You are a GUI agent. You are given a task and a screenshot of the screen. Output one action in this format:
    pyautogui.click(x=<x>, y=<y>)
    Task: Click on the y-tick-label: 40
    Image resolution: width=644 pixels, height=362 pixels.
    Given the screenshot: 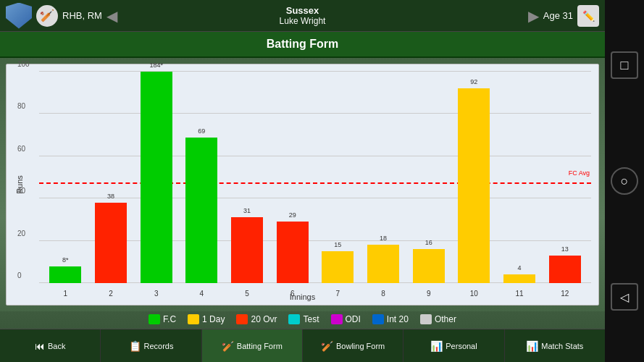 What is the action you would take?
    pyautogui.click(x=22, y=191)
    